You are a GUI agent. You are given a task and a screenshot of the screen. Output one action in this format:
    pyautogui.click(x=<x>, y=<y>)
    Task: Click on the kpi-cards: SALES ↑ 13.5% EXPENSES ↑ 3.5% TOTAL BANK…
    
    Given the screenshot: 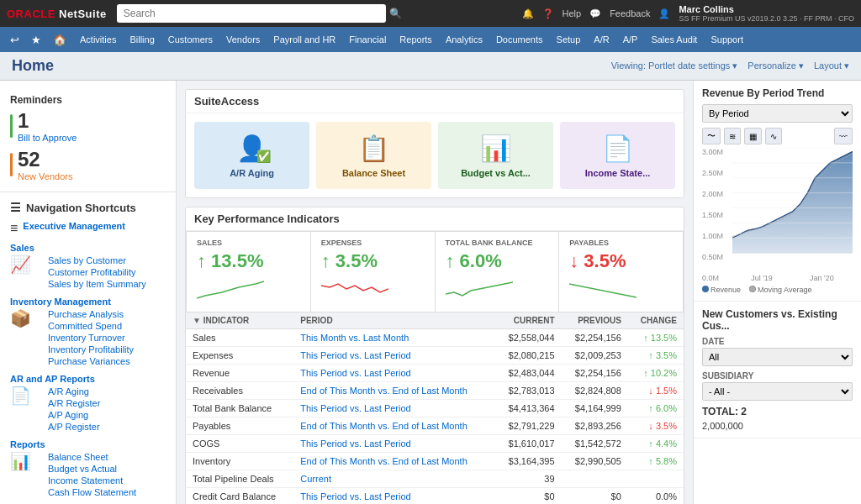 What is the action you would take?
    pyautogui.click(x=435, y=272)
    